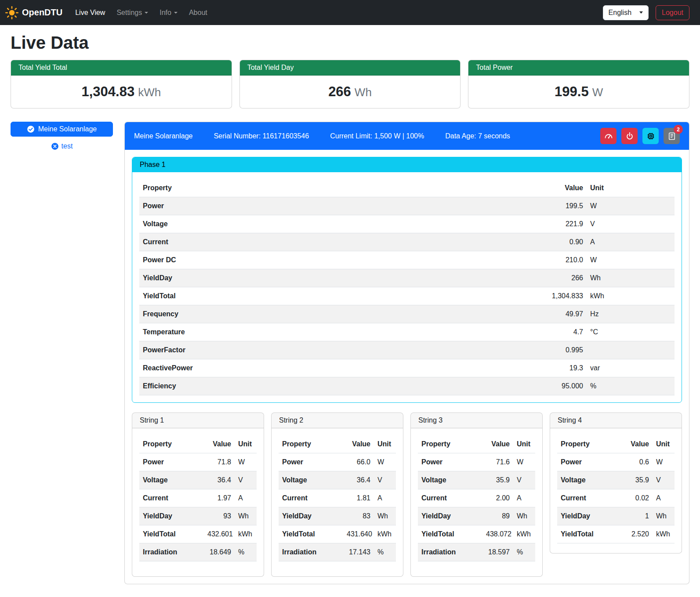 This screenshot has height=597, width=700. What do you see at coordinates (407, 242) in the screenshot?
I see `table-row: Current0.90A` at bounding box center [407, 242].